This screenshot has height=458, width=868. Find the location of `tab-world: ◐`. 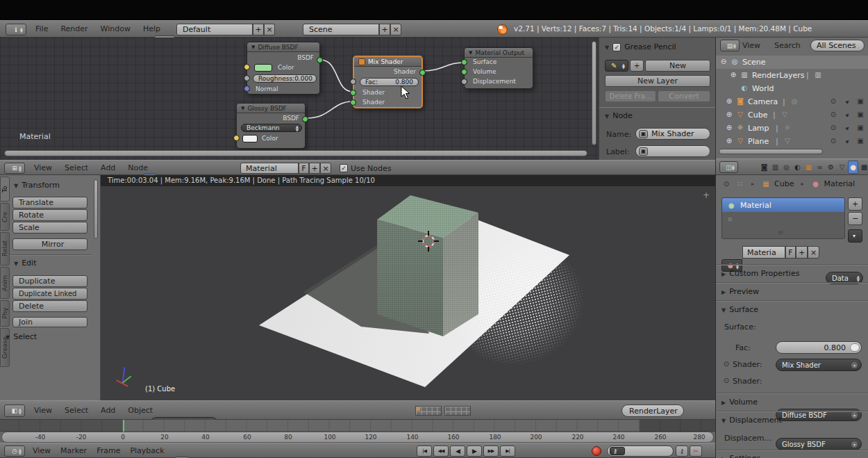

tab-world: ◐ is located at coordinates (797, 167).